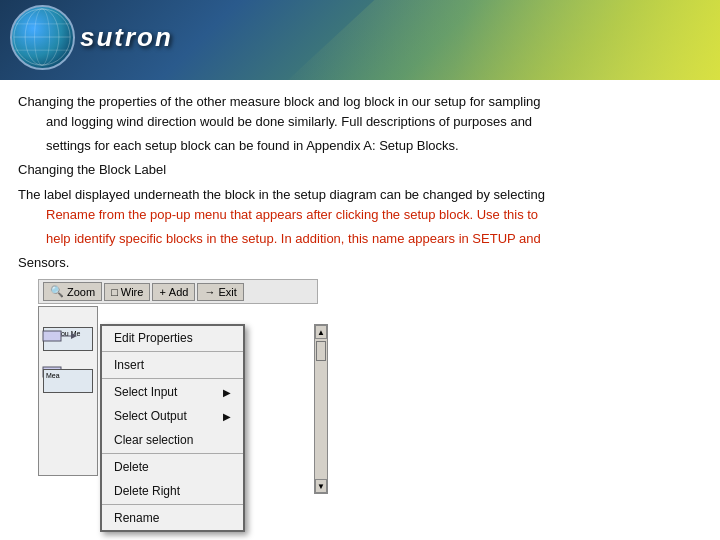 This screenshot has width=720, height=540. Describe the element at coordinates (127, 292) in the screenshot. I see `wire-button: □ Wire` at that location.